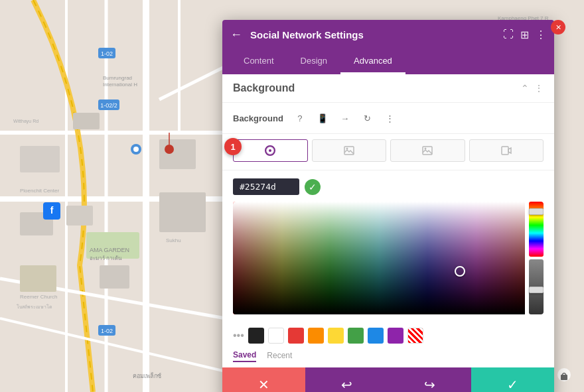 This screenshot has width=584, height=392. I want to click on svg-text: International H, so click(120, 85).